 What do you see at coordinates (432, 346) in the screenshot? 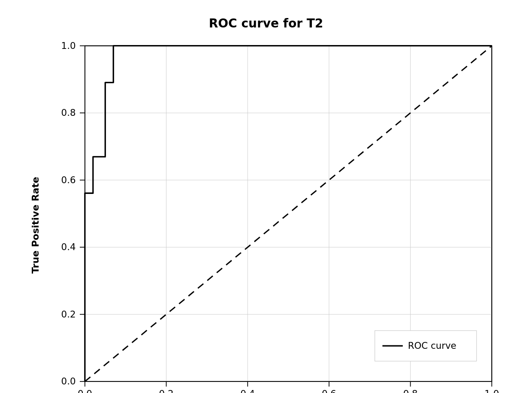
I see `legend-roc-label: ROC curve` at bounding box center [432, 346].